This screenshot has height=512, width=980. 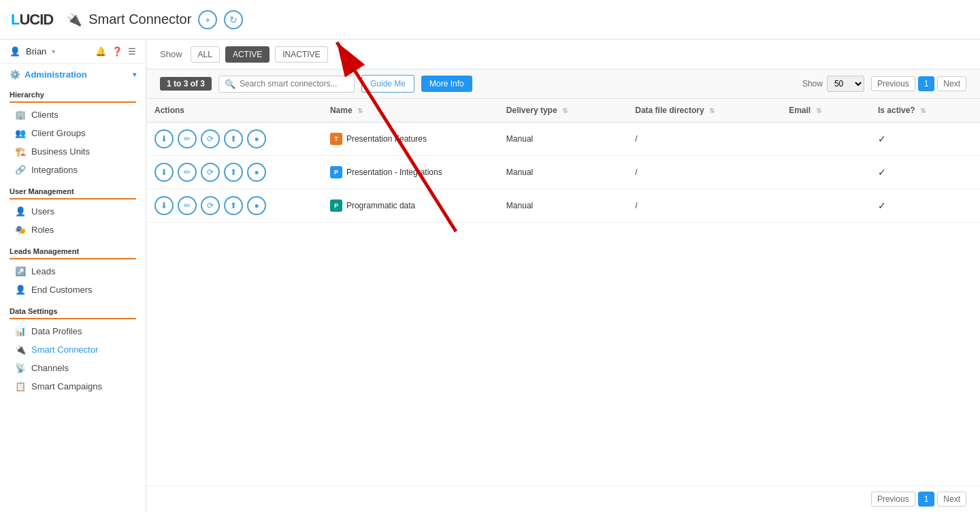 What do you see at coordinates (73, 313) in the screenshot?
I see `data-settings-title: Data Settings` at bounding box center [73, 313].